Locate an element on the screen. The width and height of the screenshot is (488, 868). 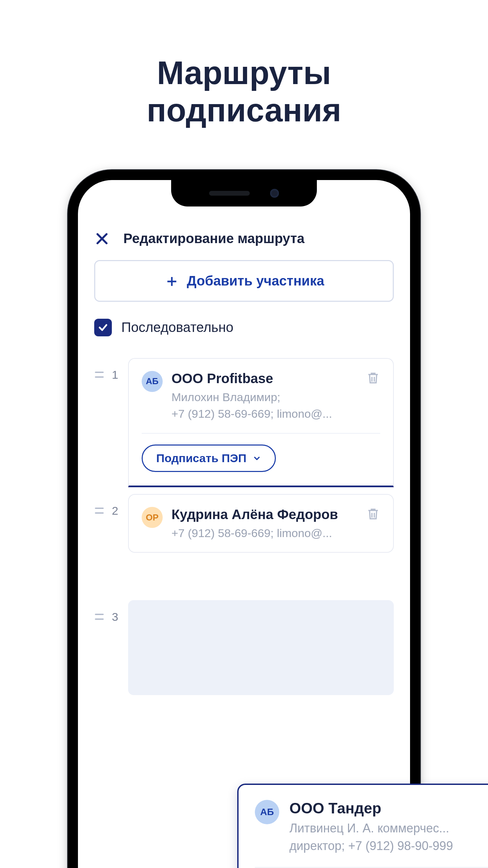
route-row: 1 АБ OOO Profitbase Милохин Владимир; +7… is located at coordinates (244, 423).